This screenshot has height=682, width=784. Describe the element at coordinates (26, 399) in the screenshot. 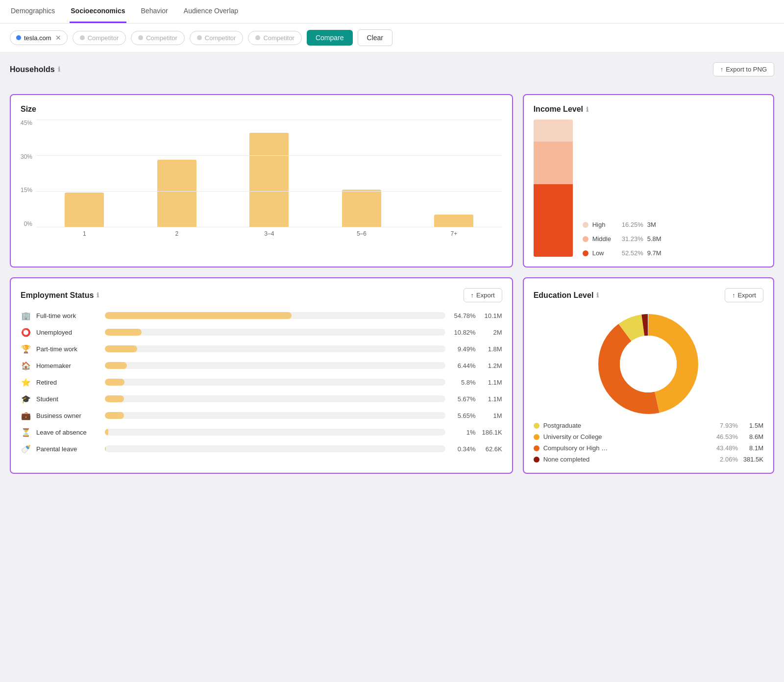

I see `emp-icon-5: 🎓` at that location.